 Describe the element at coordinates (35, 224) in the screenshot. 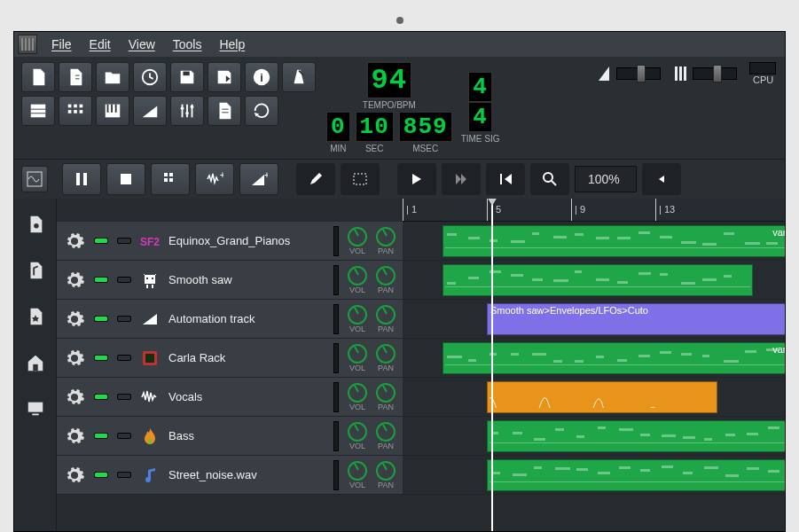

I see `instruments-icon` at that location.